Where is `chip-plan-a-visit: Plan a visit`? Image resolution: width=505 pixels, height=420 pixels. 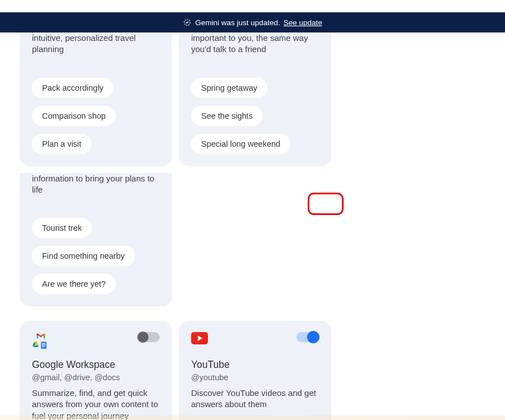
chip-plan-a-visit: Plan a visit is located at coordinates (62, 144).